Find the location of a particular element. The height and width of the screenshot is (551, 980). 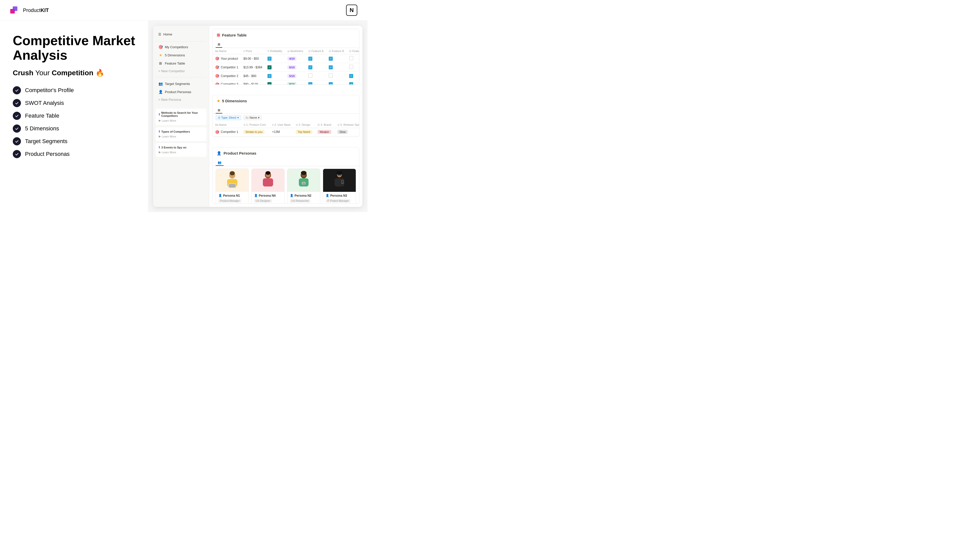

persona-N2-info: 👤 Persona N2 UX Researcher 👥 Tech Profes… is located at coordinates (304, 198).